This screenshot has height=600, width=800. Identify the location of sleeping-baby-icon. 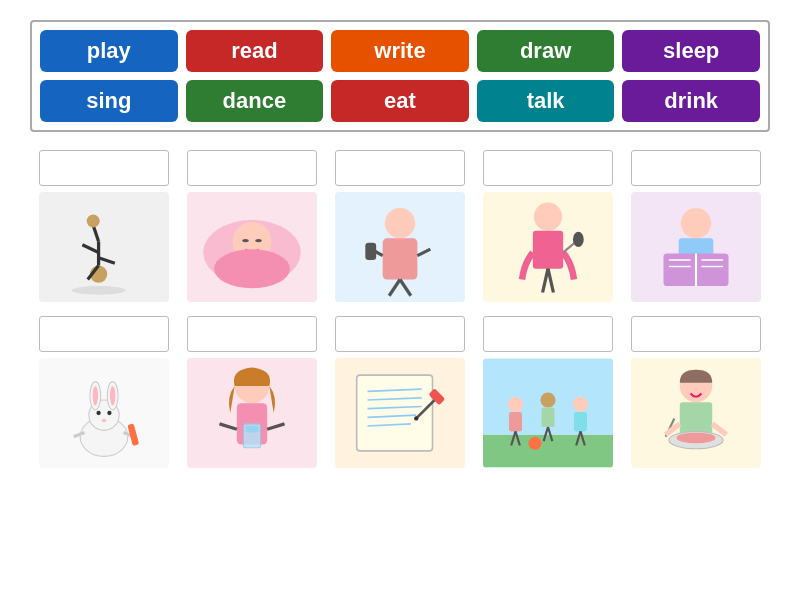
(252, 247).